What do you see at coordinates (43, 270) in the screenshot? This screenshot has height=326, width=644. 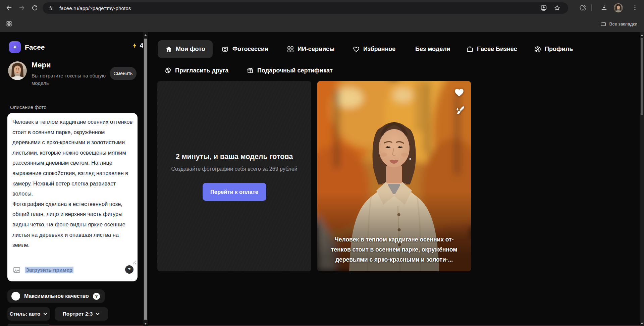 I see `upload-example: Загрузить пример` at bounding box center [43, 270].